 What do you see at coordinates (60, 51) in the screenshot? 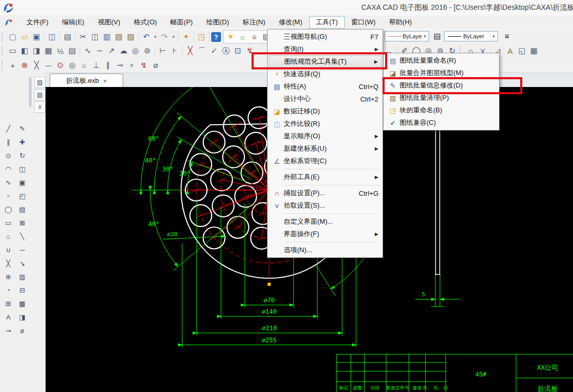
I see `serial-number-icon: ½` at bounding box center [60, 51].